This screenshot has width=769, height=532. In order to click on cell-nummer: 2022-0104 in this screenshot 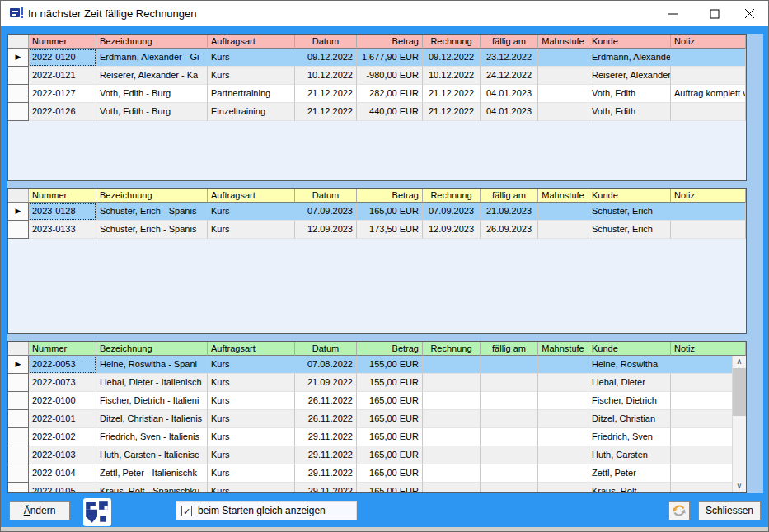, I will do `click(63, 474)`.